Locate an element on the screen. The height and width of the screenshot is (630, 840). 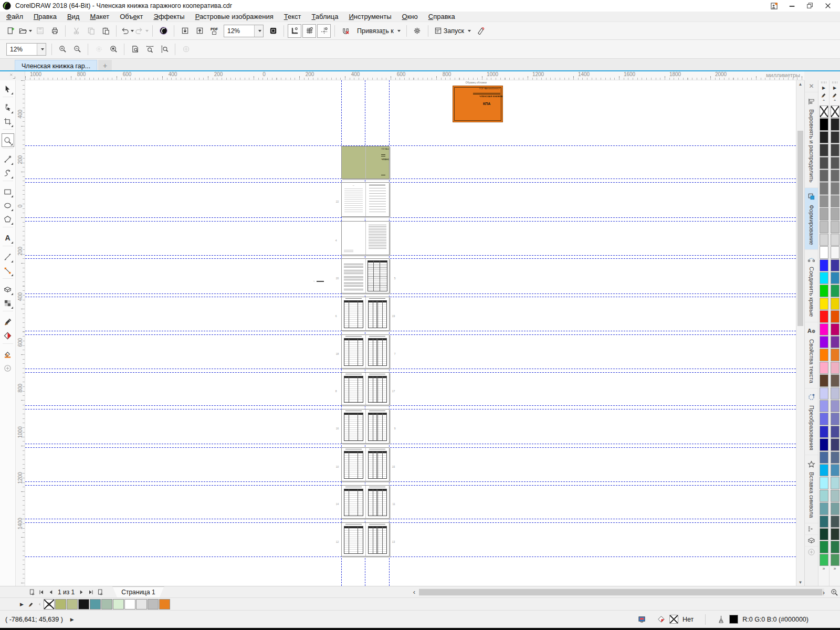
zoom-to-page-height-button is located at coordinates (164, 49).